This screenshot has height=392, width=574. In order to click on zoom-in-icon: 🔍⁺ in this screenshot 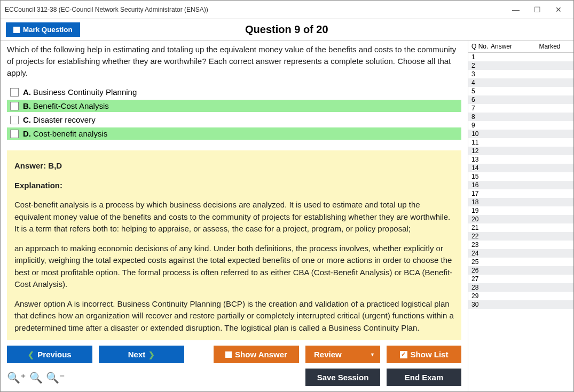, I will do `click(17, 378)`.